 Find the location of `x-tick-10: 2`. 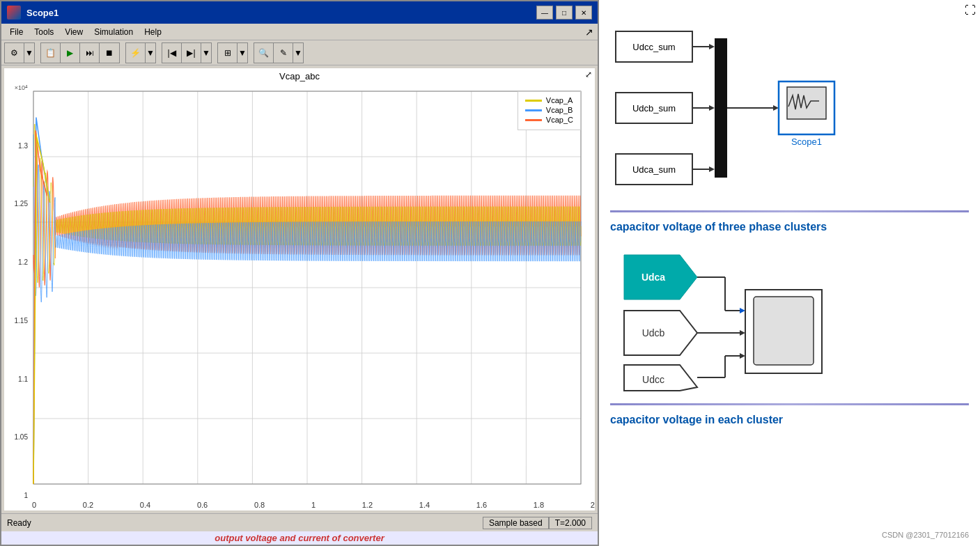

x-tick-10: 2 is located at coordinates (593, 505).